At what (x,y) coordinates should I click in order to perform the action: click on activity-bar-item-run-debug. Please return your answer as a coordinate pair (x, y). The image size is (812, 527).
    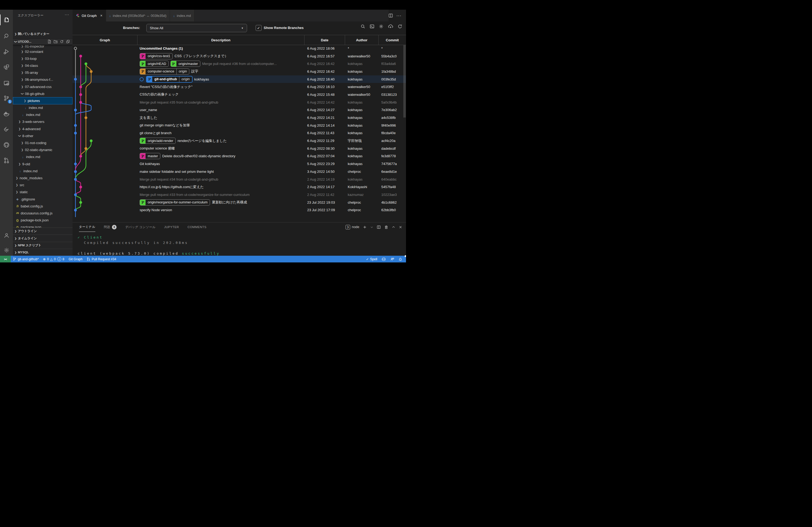
    Looking at the image, I should click on (6, 51).